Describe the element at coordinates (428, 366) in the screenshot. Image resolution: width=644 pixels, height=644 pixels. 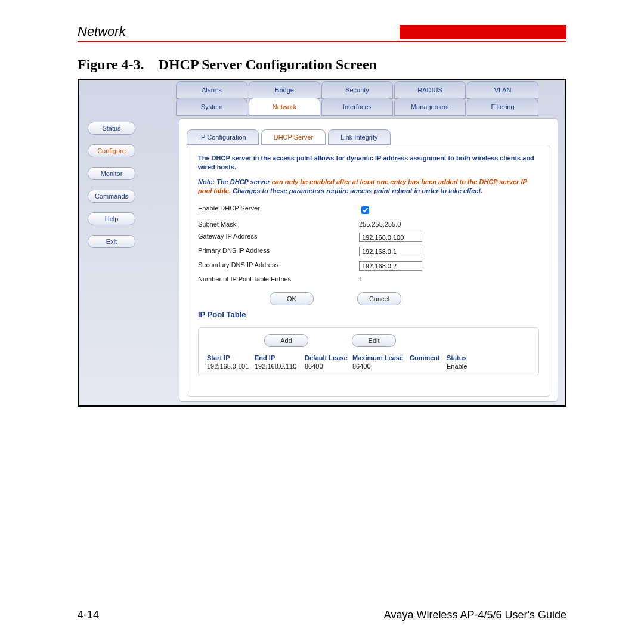
I see `table-cell` at that location.